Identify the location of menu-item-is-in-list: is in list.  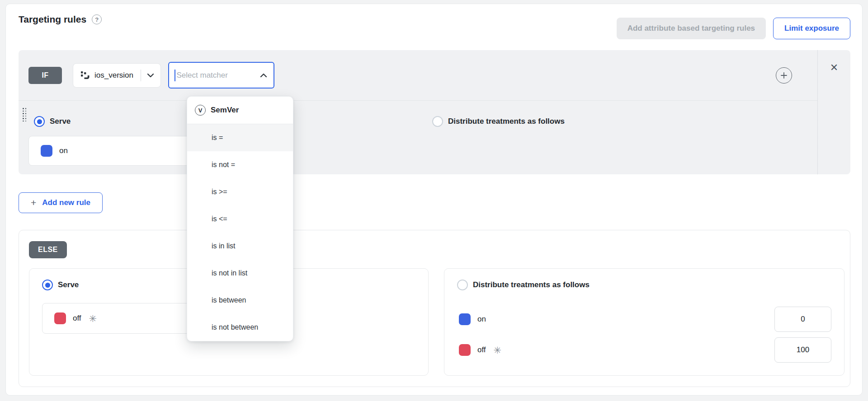
(240, 246).